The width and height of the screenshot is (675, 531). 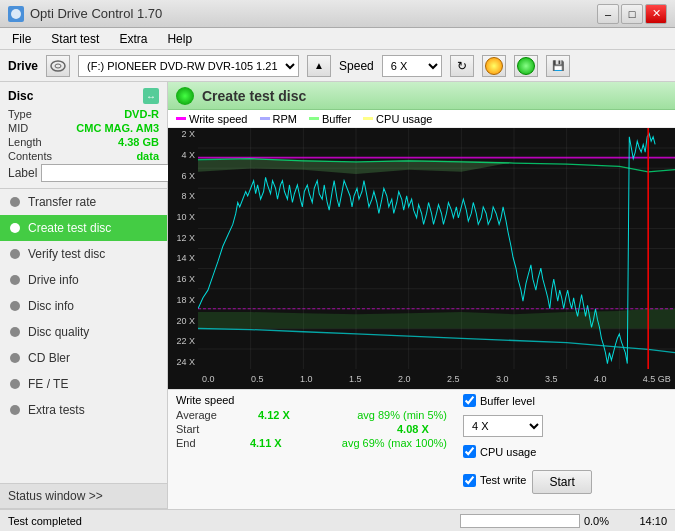 What do you see at coordinates (422, 96) in the screenshot?
I see `content-header: Create test disc` at bounding box center [422, 96].